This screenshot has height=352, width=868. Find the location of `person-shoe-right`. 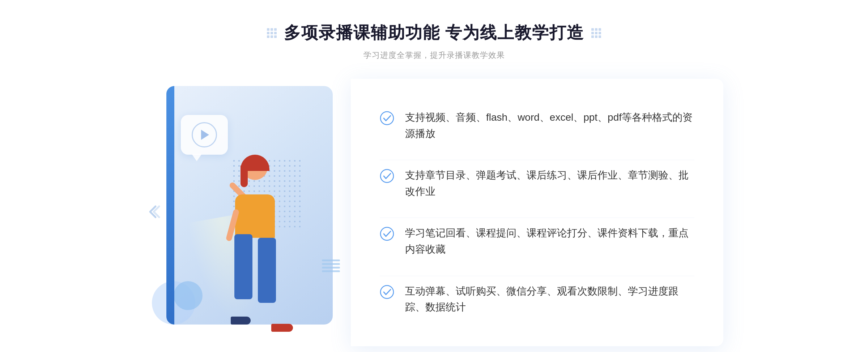

person-shoe-right is located at coordinates (282, 328).